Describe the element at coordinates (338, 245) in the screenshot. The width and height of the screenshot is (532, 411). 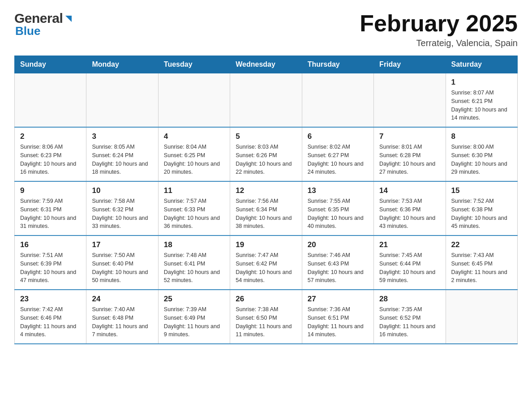
I see `day-number: 20` at that location.